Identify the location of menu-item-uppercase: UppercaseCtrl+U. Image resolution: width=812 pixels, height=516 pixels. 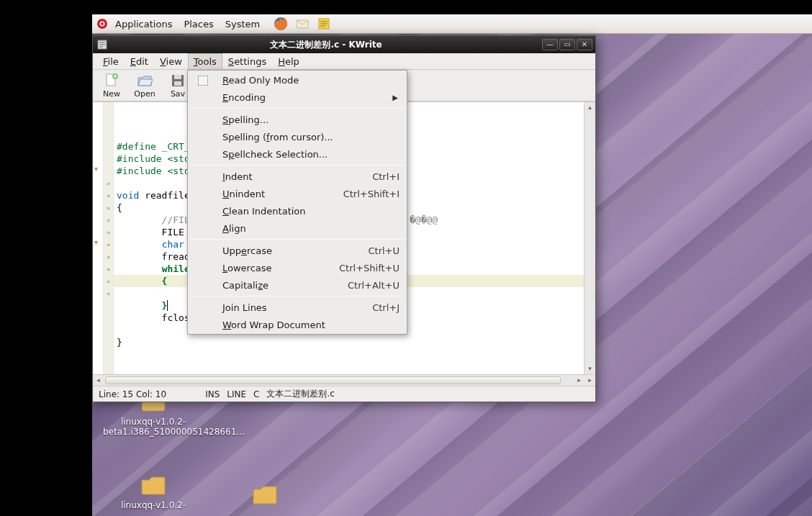
(297, 250).